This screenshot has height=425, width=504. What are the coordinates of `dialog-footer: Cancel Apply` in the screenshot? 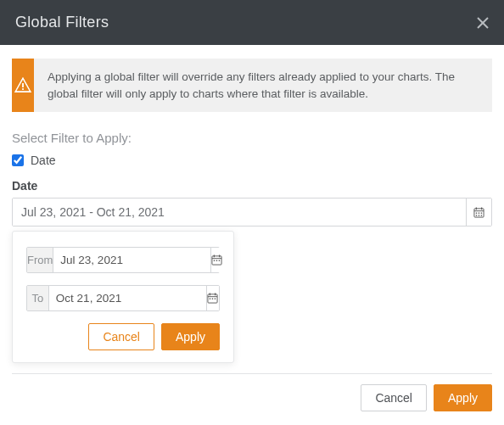 It's located at (252, 392).